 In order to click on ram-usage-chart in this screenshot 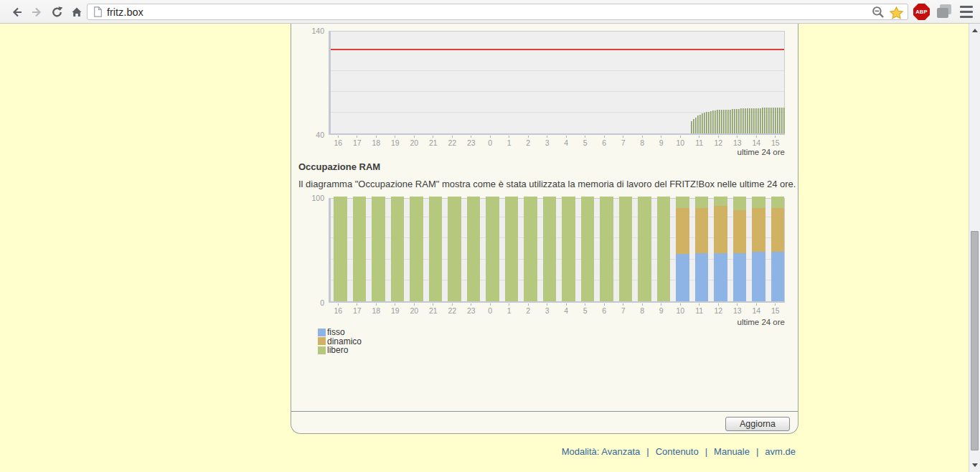, I will do `click(557, 250)`.